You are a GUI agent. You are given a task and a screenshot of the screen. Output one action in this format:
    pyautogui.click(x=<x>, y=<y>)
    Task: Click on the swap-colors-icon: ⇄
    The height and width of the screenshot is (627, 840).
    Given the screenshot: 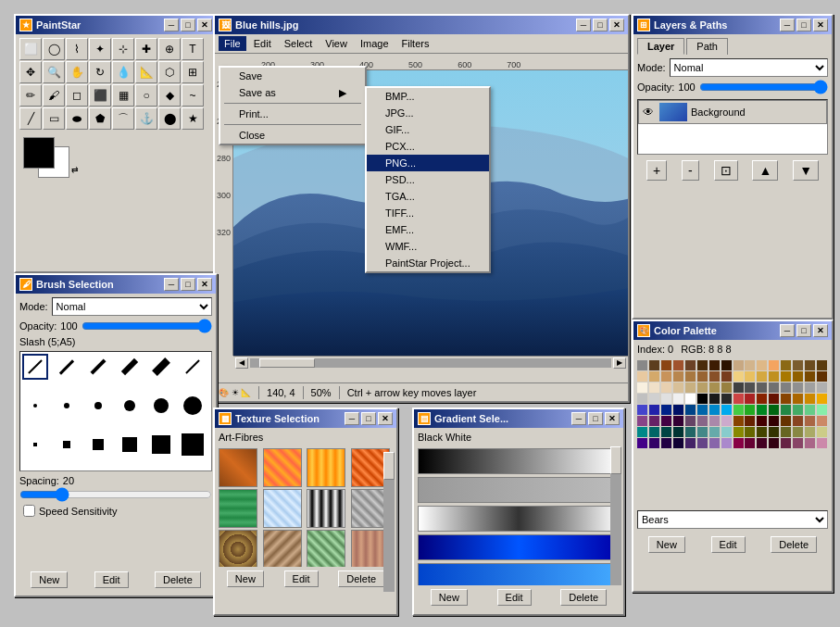 What is the action you would take?
    pyautogui.click(x=75, y=169)
    